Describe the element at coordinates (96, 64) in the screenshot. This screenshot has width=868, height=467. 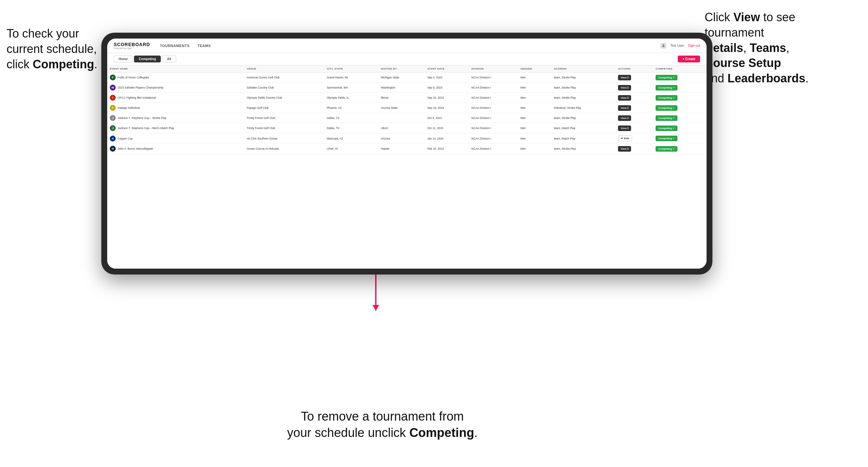
I see `annotation-period: .` at that location.